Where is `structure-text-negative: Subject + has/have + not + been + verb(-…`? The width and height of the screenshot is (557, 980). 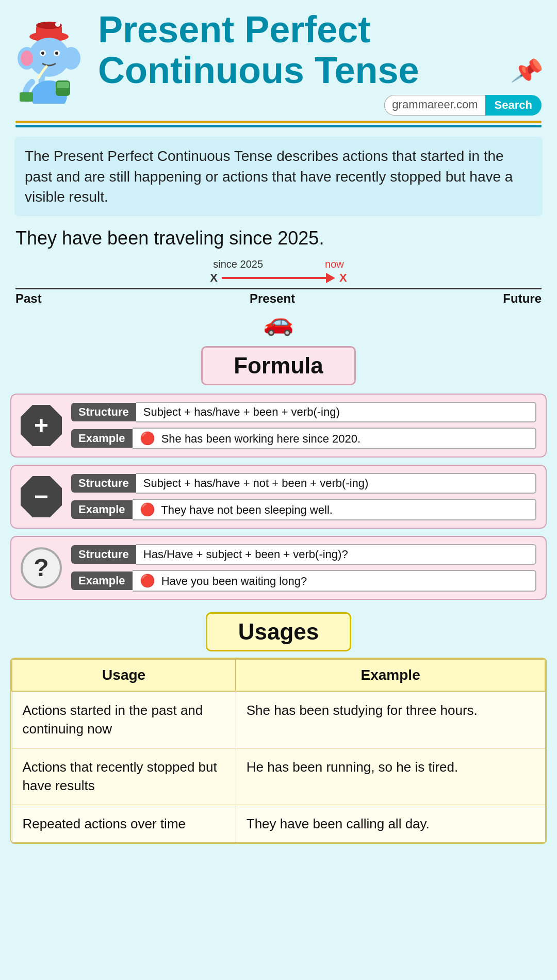
structure-text-negative: Subject + has/have + not + been + verb(-… is located at coordinates (336, 483).